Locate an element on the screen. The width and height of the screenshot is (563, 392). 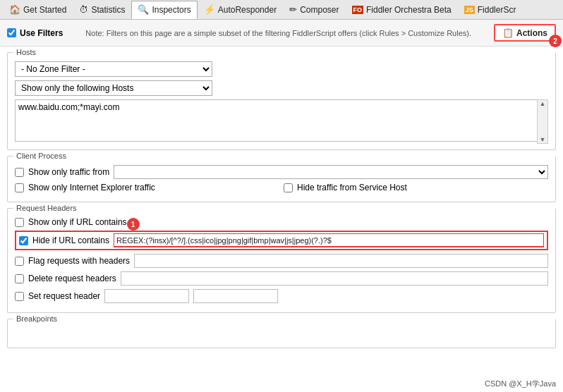
scroll-down-arrow: ▼ is located at coordinates (543, 140).